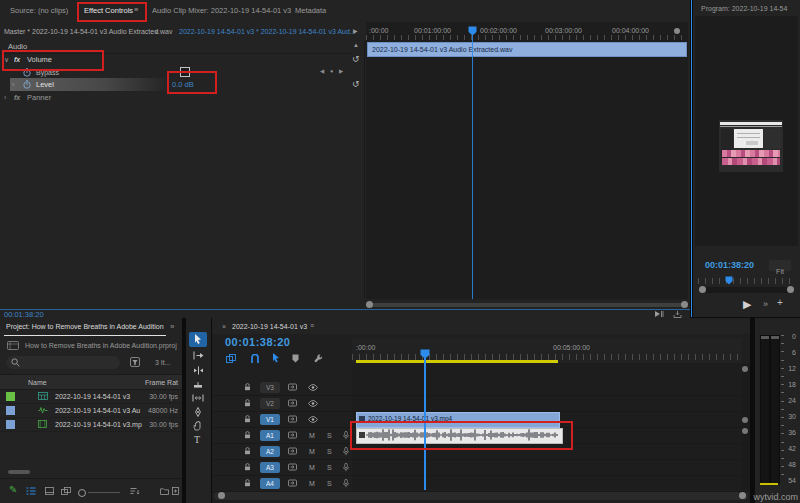 This screenshot has width=800, height=503. I want to click on panel-menu-icon: ≡, so click(136, 10).